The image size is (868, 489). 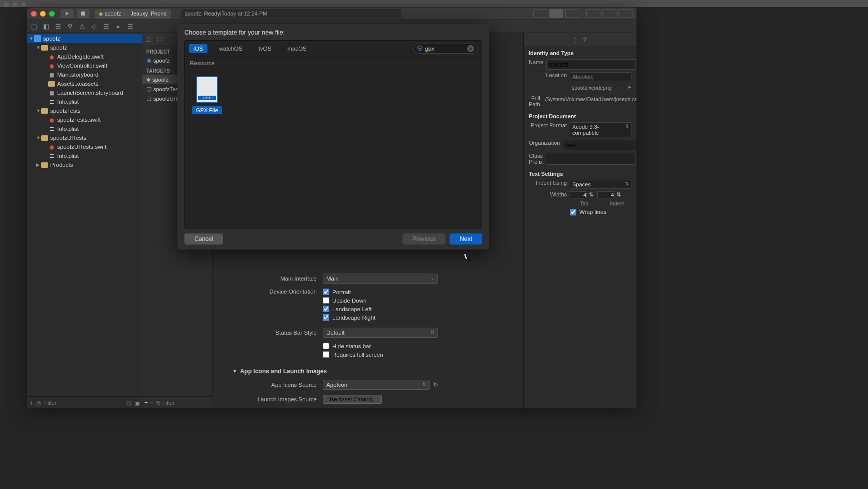 What do you see at coordinates (352, 399) in the screenshot?
I see `use-asset-catalog-button: Use Asset Catalog...` at bounding box center [352, 399].